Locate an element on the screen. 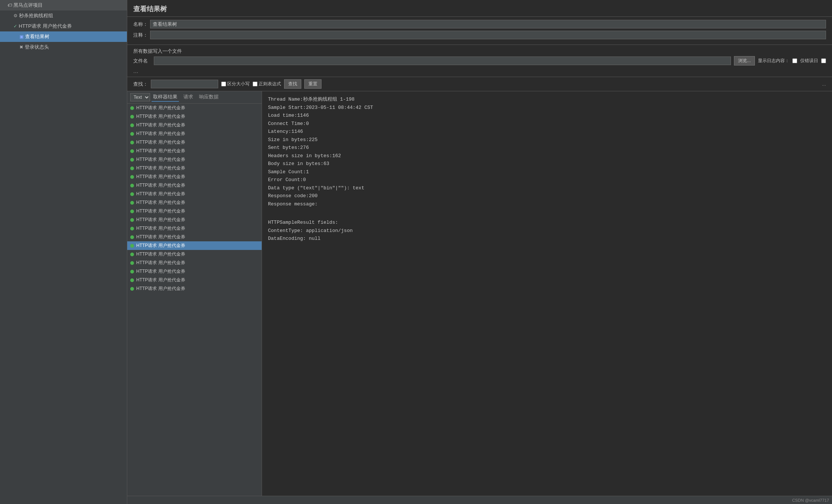 The image size is (832, 504). view-result-tree-label: 查看结果树 is located at coordinates (37, 37).